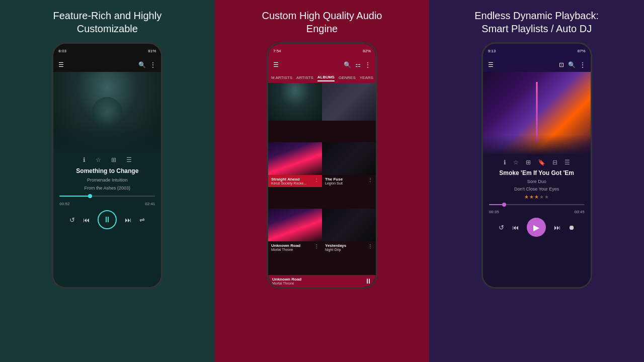 This screenshot has width=644, height=362. I want to click on controls-3: ℹ ☆ ⊞ 🔖 ⊟ ☰ Smoke 'Em If You Got 'Em Sor…, so click(537, 198).